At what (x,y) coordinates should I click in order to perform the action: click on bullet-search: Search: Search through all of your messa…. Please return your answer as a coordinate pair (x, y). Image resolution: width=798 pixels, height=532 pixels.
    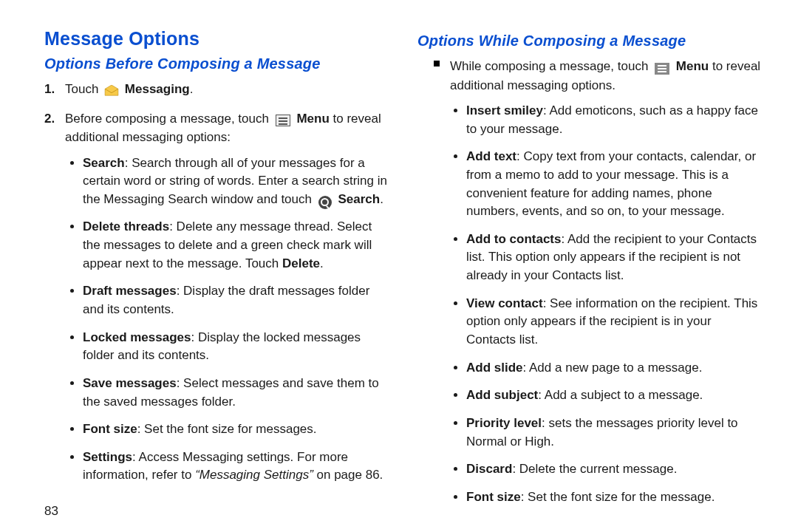
    Looking at the image, I should click on (235, 182).